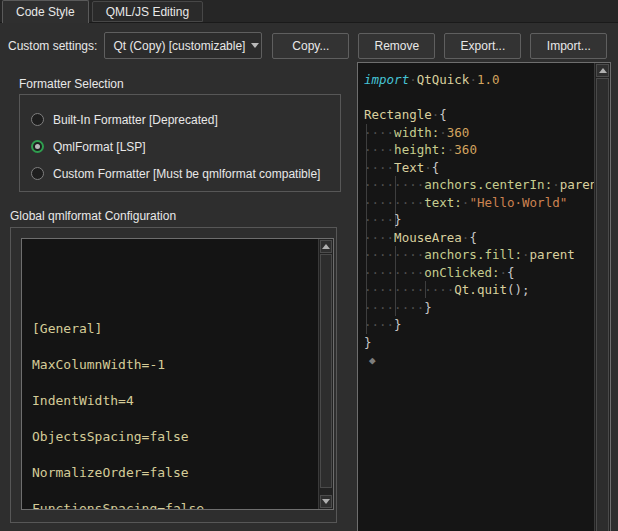 This screenshot has width=618, height=531. What do you see at coordinates (479, 98) in the screenshot?
I see `code-line` at bounding box center [479, 98].